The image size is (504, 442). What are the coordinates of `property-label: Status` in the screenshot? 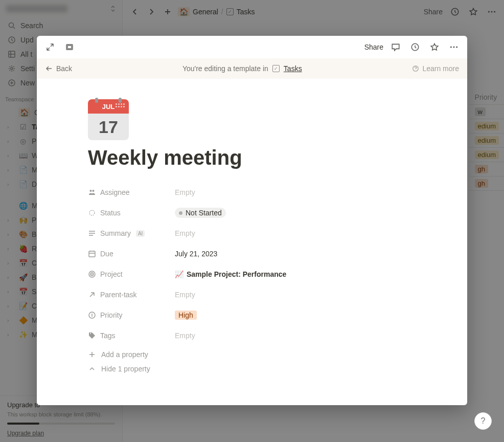 It's located at (131, 213).